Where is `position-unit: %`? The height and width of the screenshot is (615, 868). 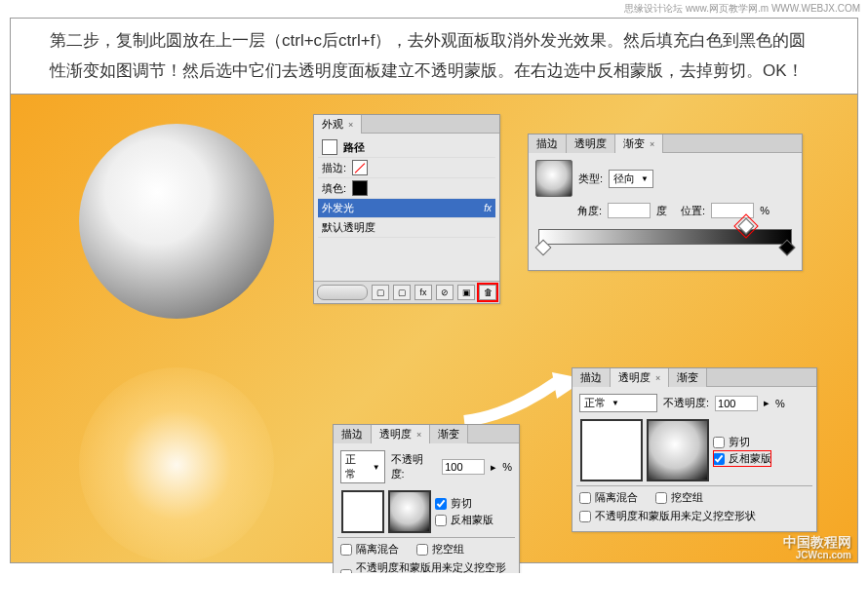
position-unit: % is located at coordinates (765, 211).